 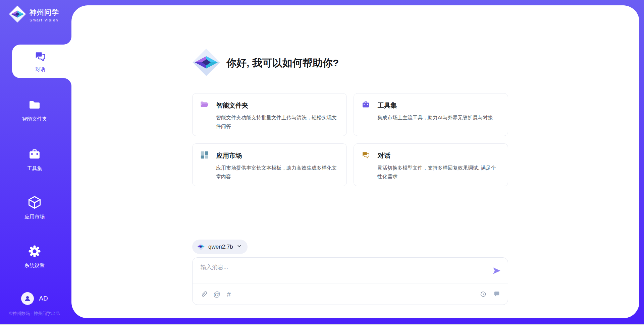 What do you see at coordinates (229, 294) in the screenshot?
I see `hash-icon: #` at bounding box center [229, 294].